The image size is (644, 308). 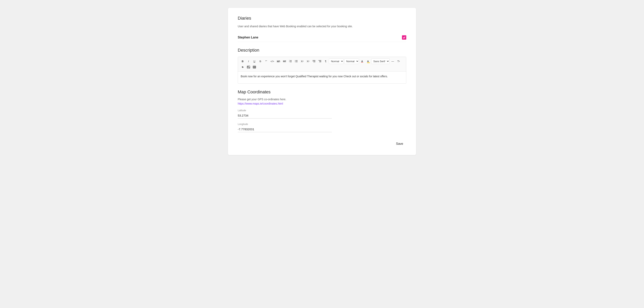 I want to click on description-section: Description B I U S “” </> H1 H2, so click(x=322, y=66).